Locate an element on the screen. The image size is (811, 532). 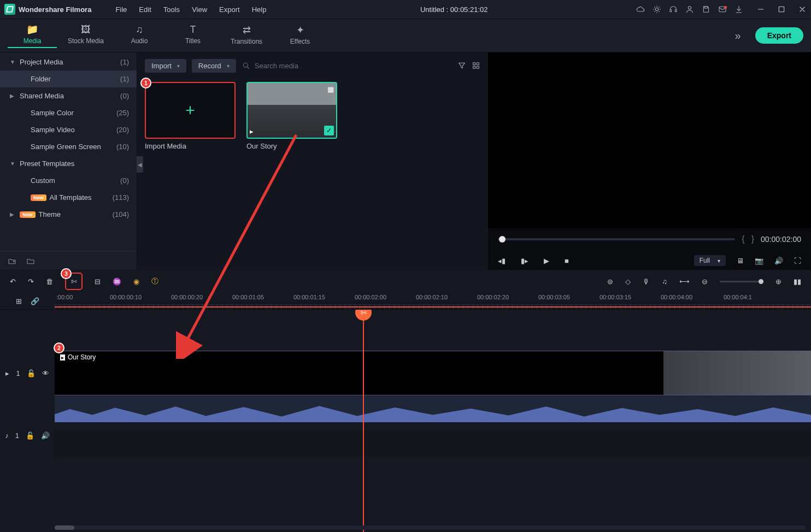
maximize-icon is located at coordinates (781, 9).